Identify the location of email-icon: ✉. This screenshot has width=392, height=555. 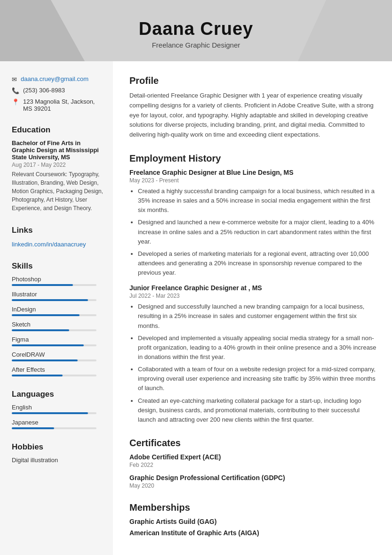
(14, 79).